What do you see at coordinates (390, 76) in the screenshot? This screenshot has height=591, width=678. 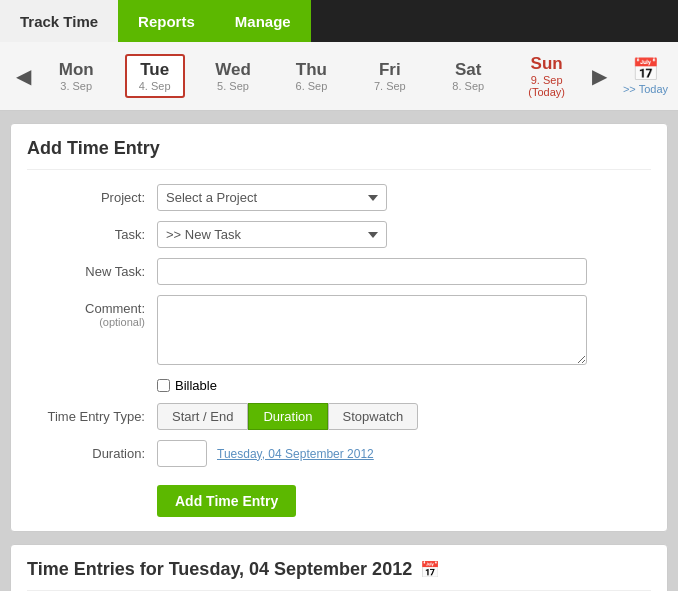 I see `cal-day-fri: Fri7. Sep` at bounding box center [390, 76].